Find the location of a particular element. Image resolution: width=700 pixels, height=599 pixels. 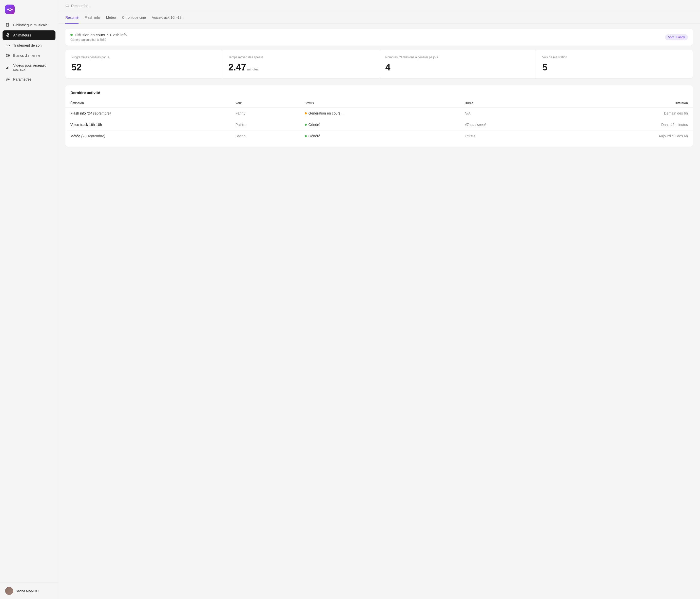

stat-value-voix: 5 is located at coordinates (615, 68).